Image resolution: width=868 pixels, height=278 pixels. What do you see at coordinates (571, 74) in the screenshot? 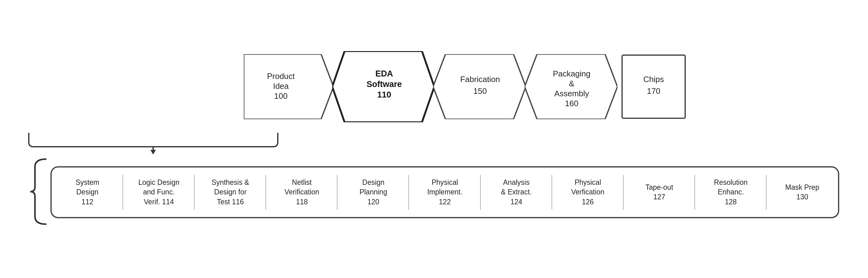
I see `svg-text: Packaging` at bounding box center [571, 74].